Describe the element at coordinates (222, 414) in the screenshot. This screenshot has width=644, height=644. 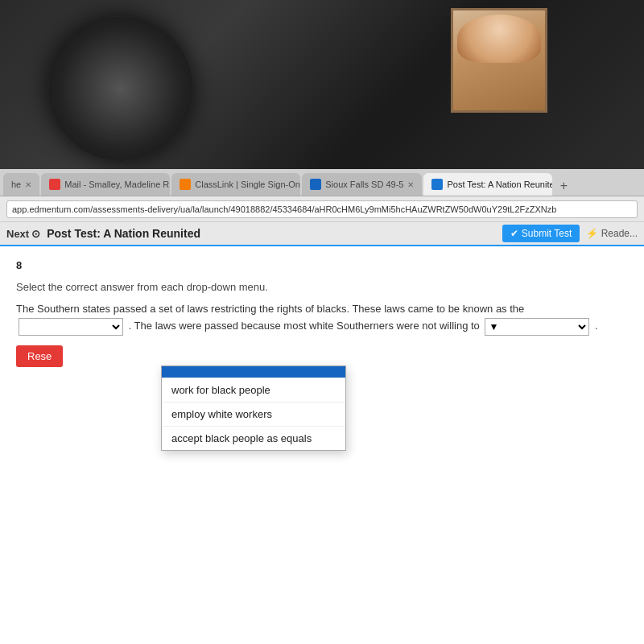
I see `option-employ-label: employ white workers` at that location.